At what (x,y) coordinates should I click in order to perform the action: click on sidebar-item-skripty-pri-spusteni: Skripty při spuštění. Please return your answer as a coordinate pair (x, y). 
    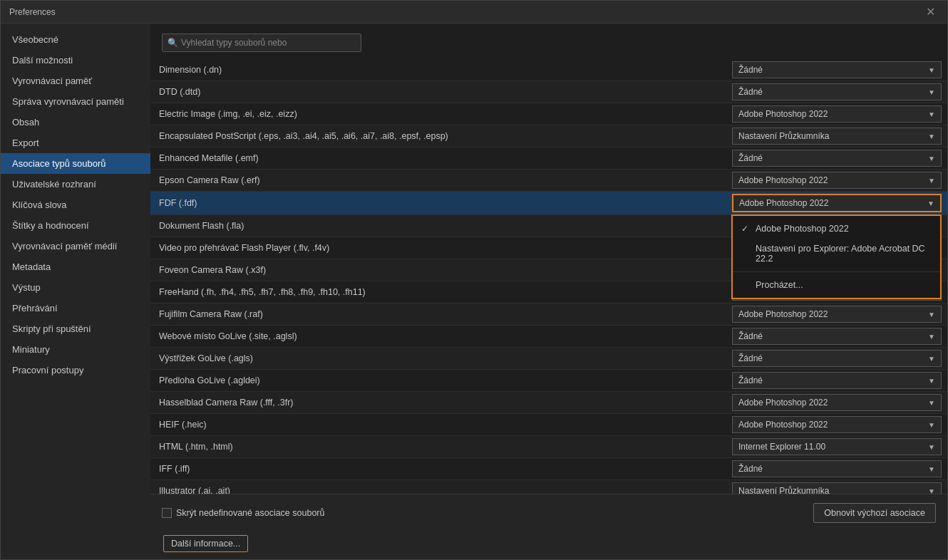
    Looking at the image, I should click on (76, 329).